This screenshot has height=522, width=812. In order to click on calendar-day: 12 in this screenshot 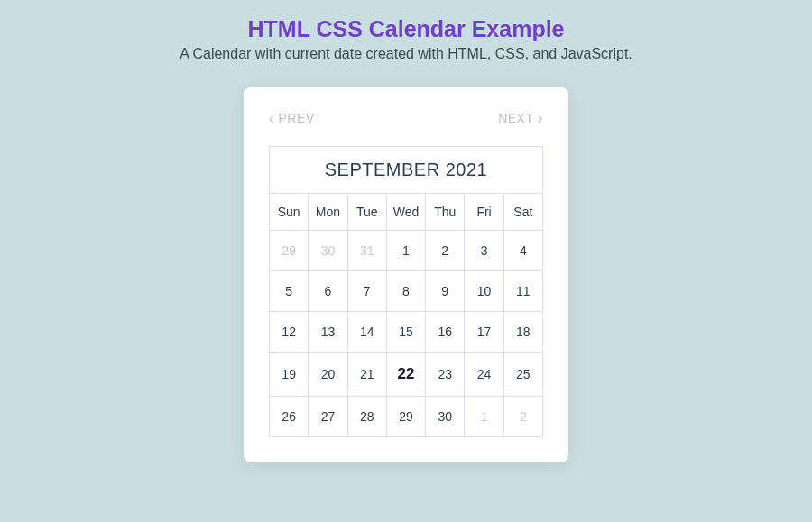, I will do `click(289, 332)`.